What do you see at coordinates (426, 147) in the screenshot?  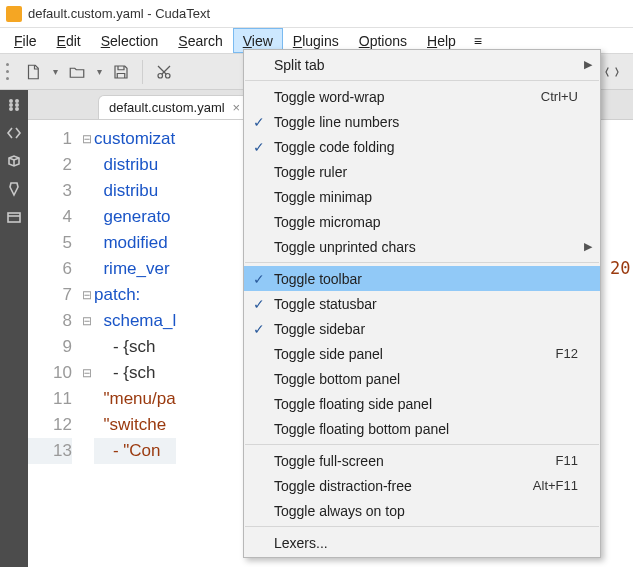 I see `menu-item-label: Toggle code folding` at bounding box center [426, 147].